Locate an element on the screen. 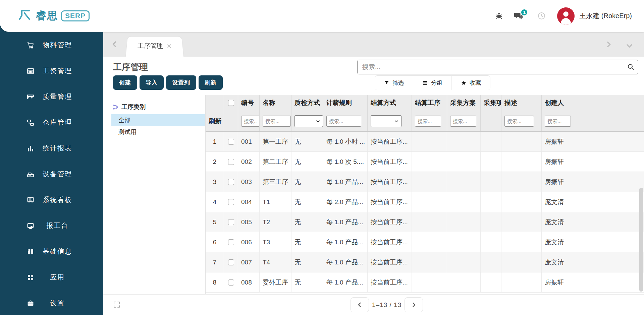  column-header-计薪规则: 计薪规则 is located at coordinates (345, 103).